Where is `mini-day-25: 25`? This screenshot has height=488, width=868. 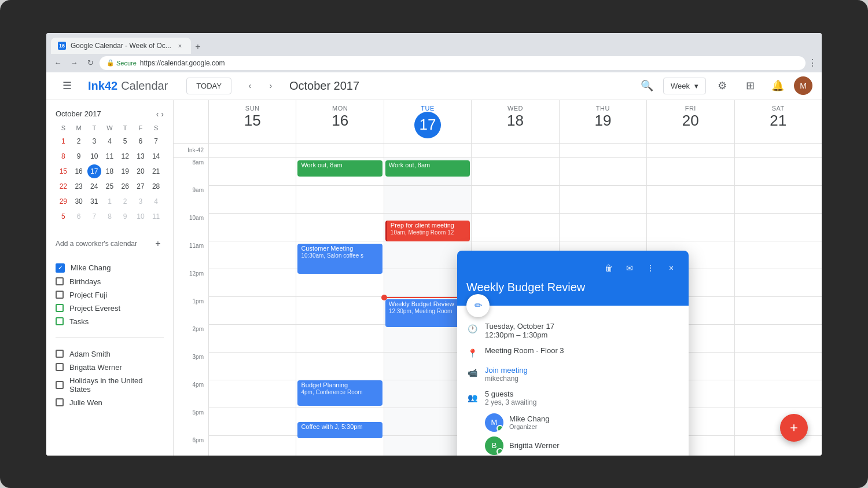
mini-day-25: 25 is located at coordinates (109, 186).